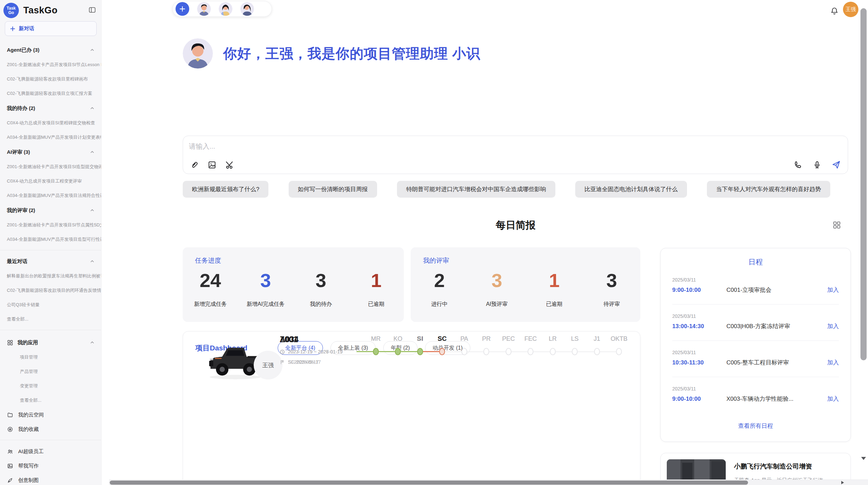 This screenshot has height=485, width=868. What do you see at coordinates (51, 108) in the screenshot?
I see `sidebar-section-header: 我的待办 (2)` at bounding box center [51, 108].